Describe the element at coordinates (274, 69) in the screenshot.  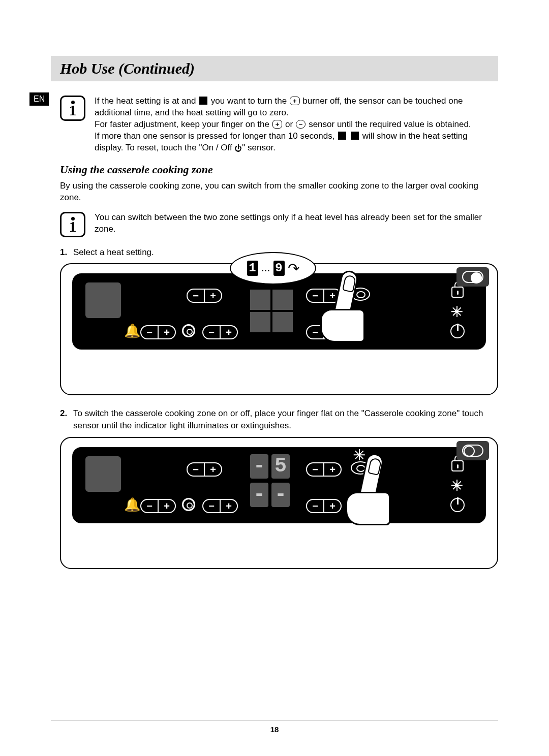
I see `page-title: Hob Use (Continued)` at that location.